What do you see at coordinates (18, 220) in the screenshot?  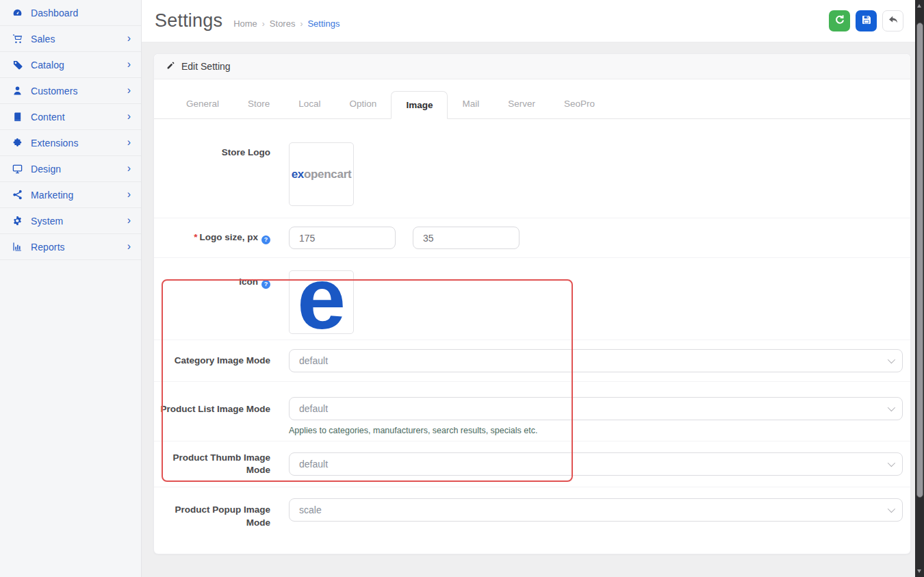 I see `gear-icon` at bounding box center [18, 220].